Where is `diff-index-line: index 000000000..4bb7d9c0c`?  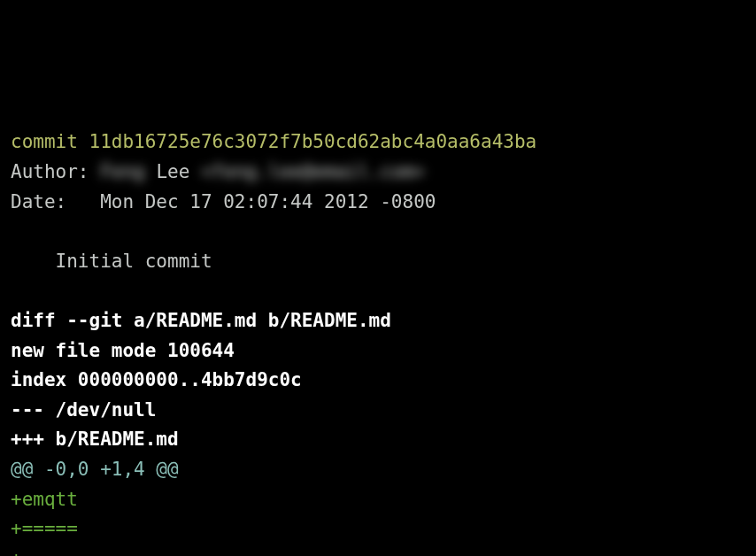 diff-index-line: index 000000000..4bb7d9c0c is located at coordinates (156, 380).